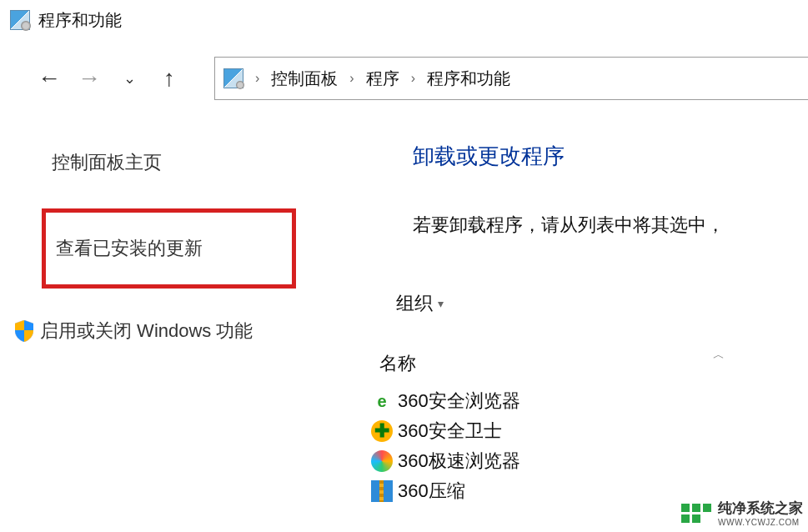  I want to click on arrow-up-icon: ↑, so click(169, 78).